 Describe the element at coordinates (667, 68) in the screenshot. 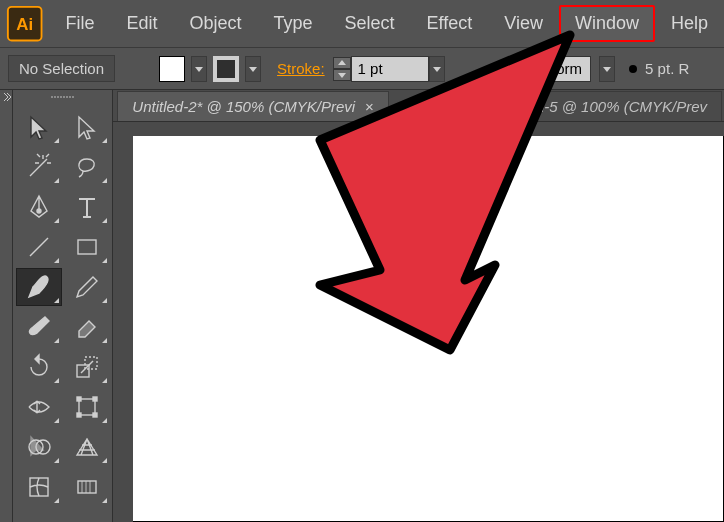

I see `brush-definition-label: 5 pt. R` at that location.